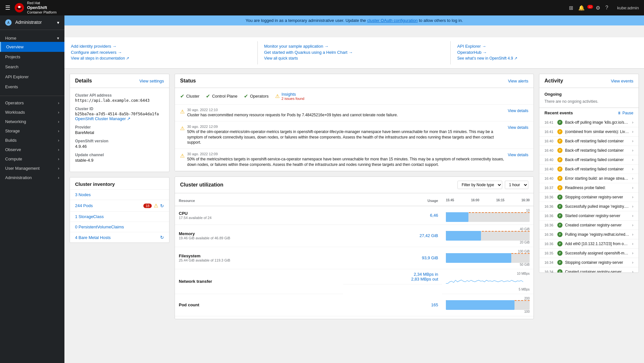  I want to click on inventory-item-badges: 18⚠↻, so click(154, 205).